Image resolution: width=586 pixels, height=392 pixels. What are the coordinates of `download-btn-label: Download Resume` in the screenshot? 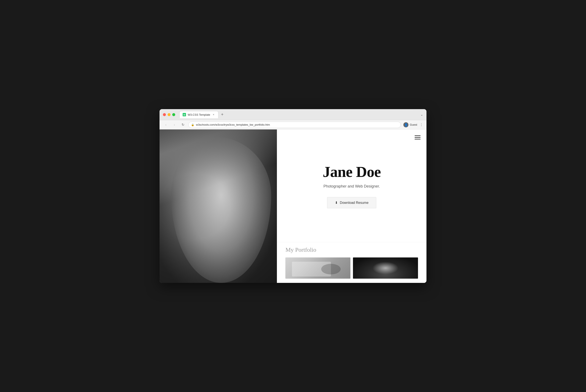 It's located at (354, 203).